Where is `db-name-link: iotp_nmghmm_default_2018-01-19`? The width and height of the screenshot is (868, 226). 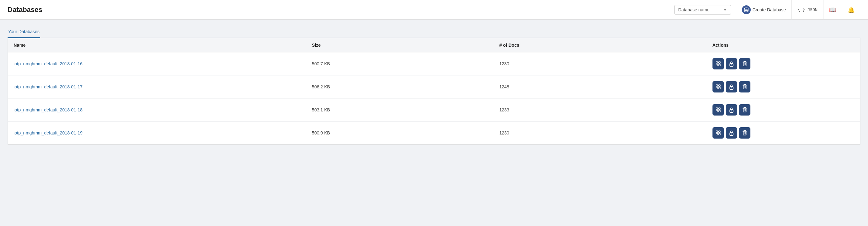
db-name-link: iotp_nmghmm_default_2018-01-19 is located at coordinates (48, 133).